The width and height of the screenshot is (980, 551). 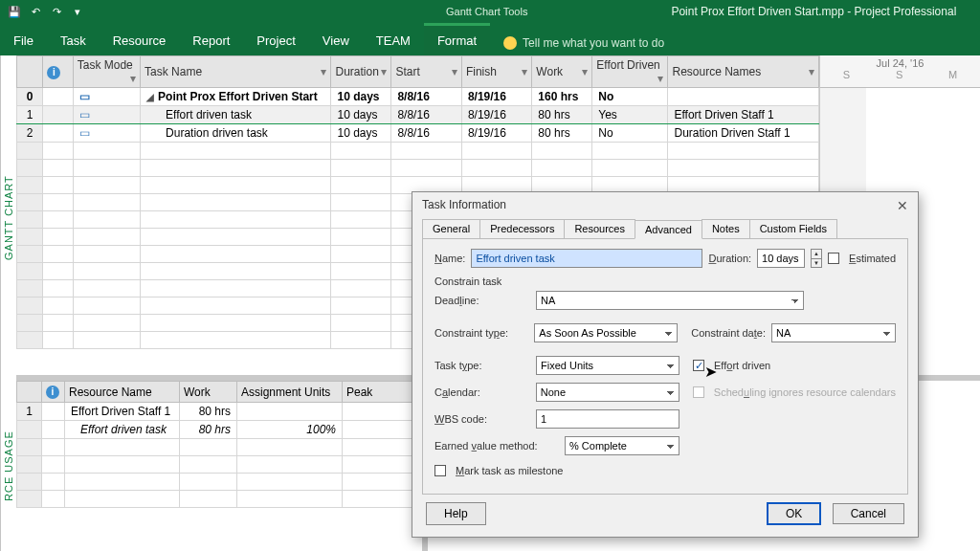 What do you see at coordinates (622, 446) in the screenshot?
I see `evm-select` at bounding box center [622, 446].